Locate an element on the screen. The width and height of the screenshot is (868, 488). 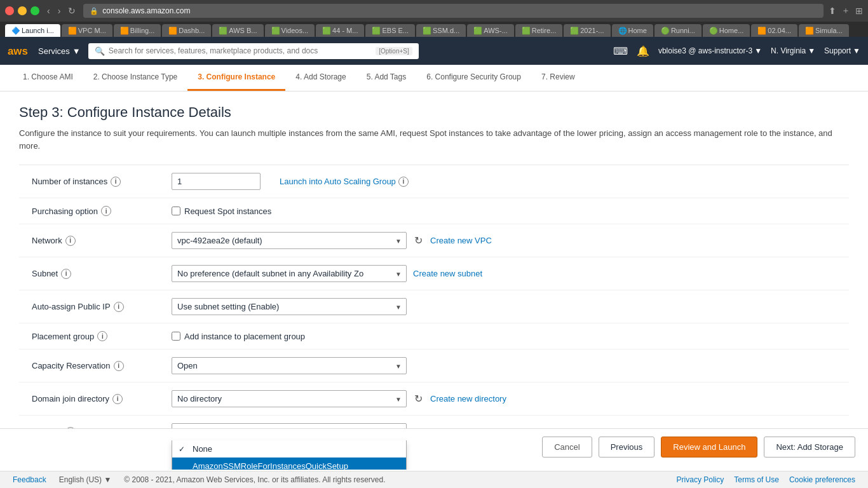
region-name: N. Virginia is located at coordinates (788, 51).